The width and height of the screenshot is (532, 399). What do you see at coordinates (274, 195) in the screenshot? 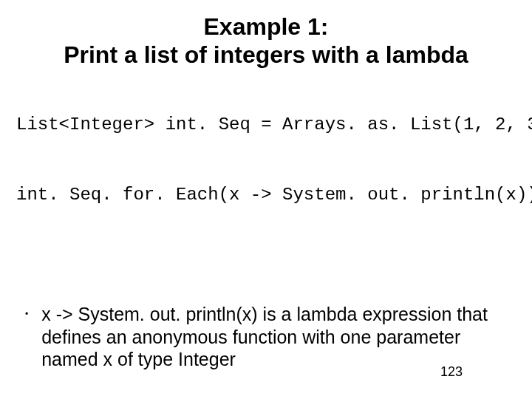
I see `code-line-2: int. Seq. for. Each(x -> System. out. pr…` at bounding box center [274, 195].